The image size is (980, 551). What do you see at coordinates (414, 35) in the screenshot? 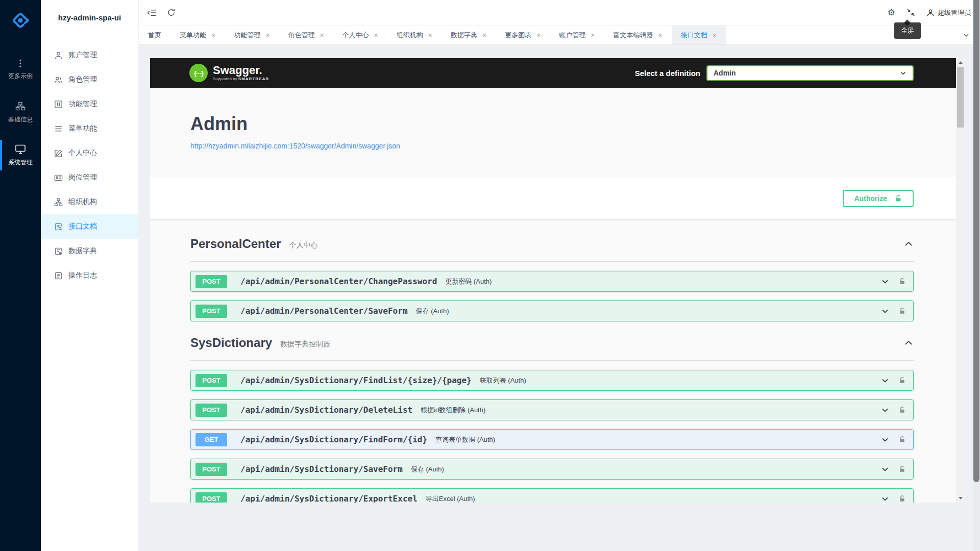
I see `tab-organization: 组织机构 ×` at bounding box center [414, 35].